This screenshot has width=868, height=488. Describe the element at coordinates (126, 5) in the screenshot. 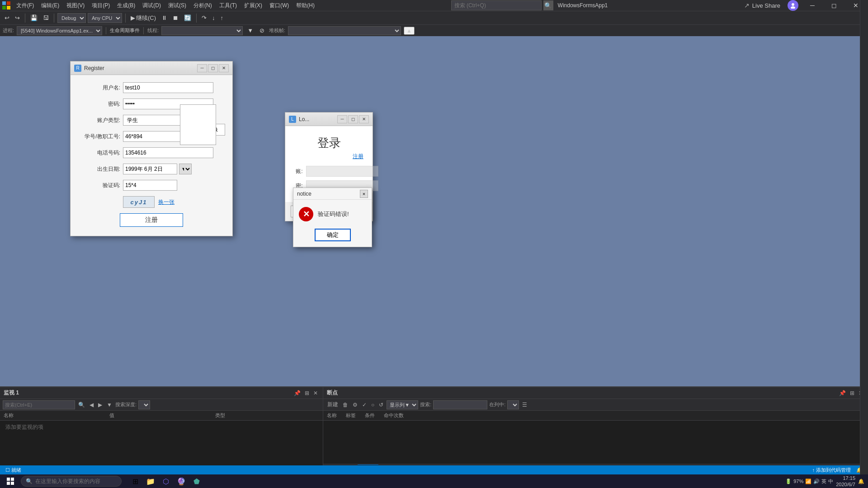

I see `menu-build: 生成(B)` at that location.